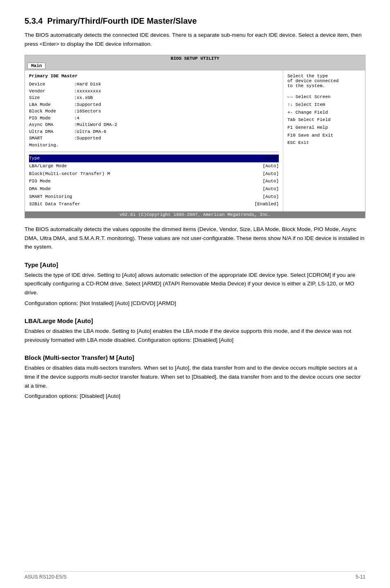 The width and height of the screenshot is (390, 588). What do you see at coordinates (142, 204) in the screenshot?
I see `bios-setting-key: 32Bit Data Transfer` at bounding box center [142, 204].